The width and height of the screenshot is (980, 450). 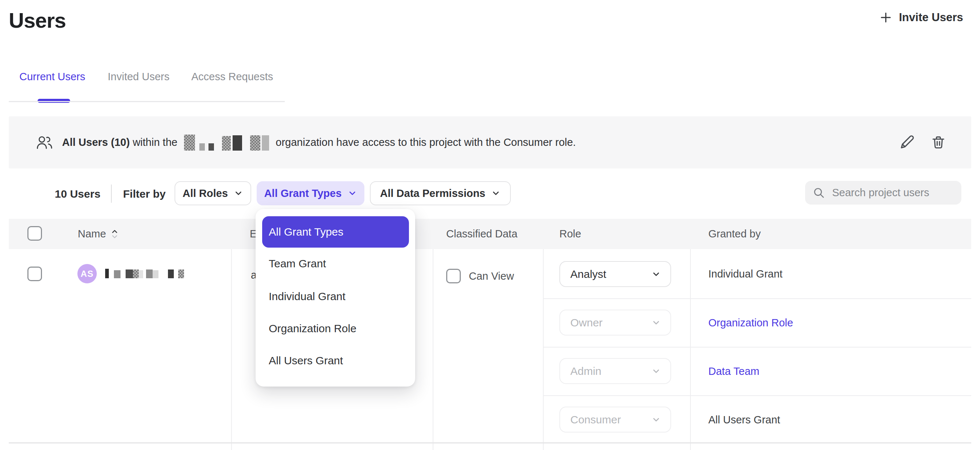 I want to click on column-header-classified-data: Classified Data, so click(x=482, y=234).